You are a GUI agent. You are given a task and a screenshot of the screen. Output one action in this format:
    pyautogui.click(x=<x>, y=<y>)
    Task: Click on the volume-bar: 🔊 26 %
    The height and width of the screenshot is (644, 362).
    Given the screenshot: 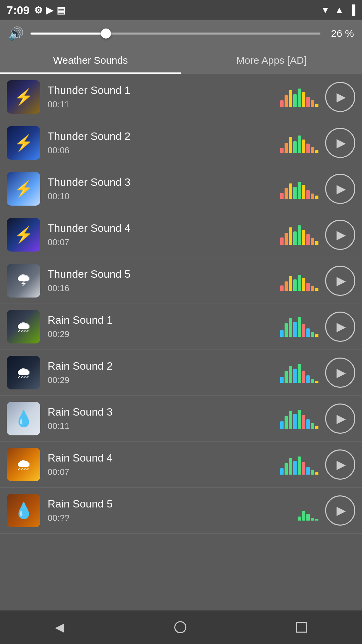 What is the action you would take?
    pyautogui.click(x=181, y=34)
    